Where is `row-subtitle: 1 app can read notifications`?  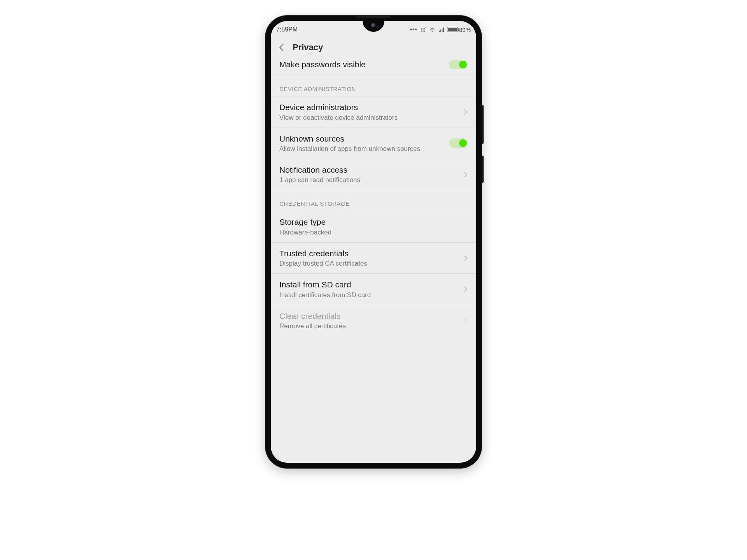
row-subtitle: 1 app can read notifications is located at coordinates (369, 180).